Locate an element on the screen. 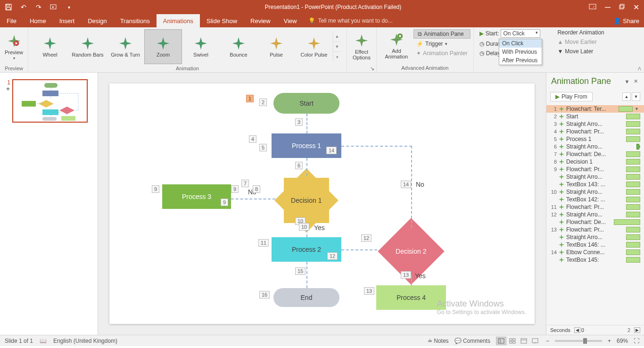 The image size is (644, 348). anim-list-item-3: 4 Flowchart: Pr... is located at coordinates (595, 132).